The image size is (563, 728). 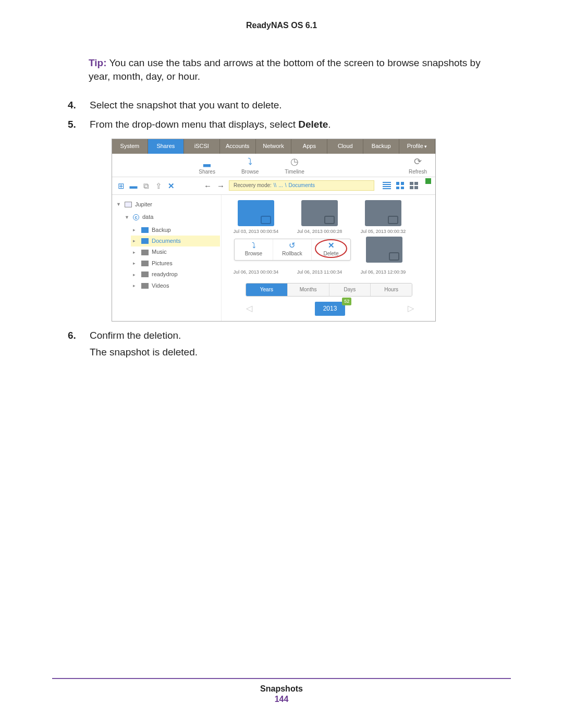 What do you see at coordinates (350, 290) in the screenshot?
I see `time-tab-days: Days` at bounding box center [350, 290].